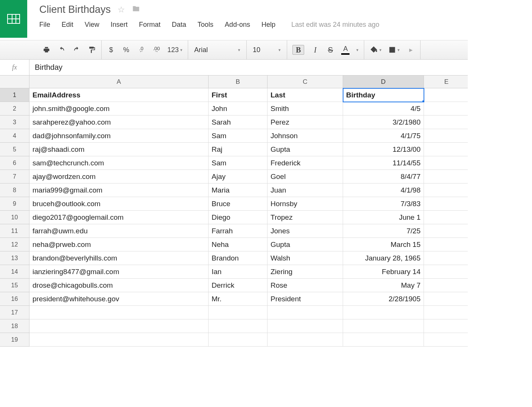 The height and width of the screenshot is (407, 532). I want to click on cell-E10, so click(446, 217).